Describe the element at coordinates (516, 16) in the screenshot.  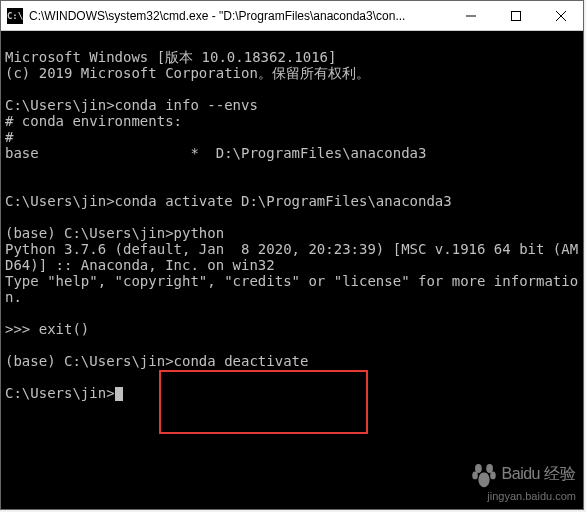
I see `maximize-button` at that location.